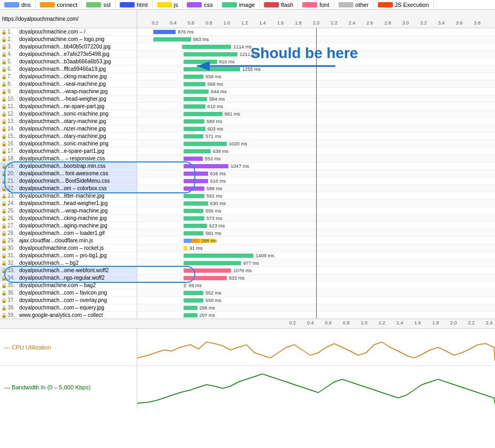 The image size is (495, 448). What do you see at coordinates (18, 4) in the screenshot?
I see `tab-dns: dns` at bounding box center [18, 4].